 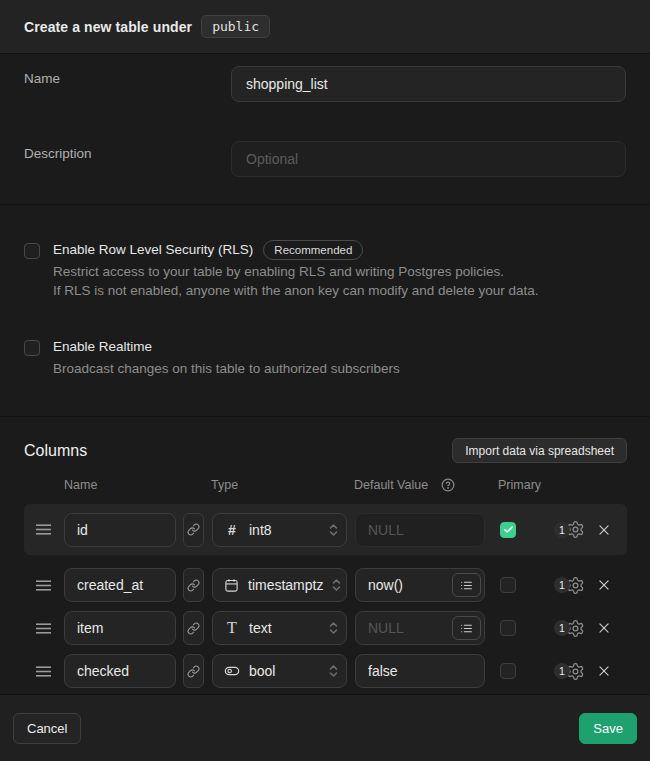 I want to click on schema-badge: public, so click(x=236, y=26).